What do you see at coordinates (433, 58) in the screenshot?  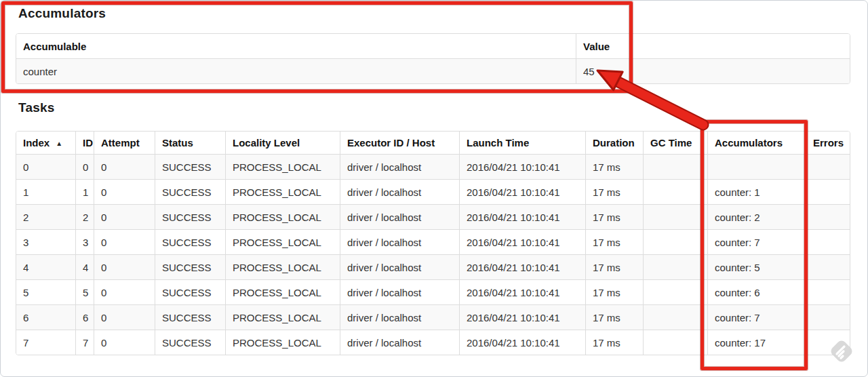 I see `accumulators-table: AccumulableValuecounter45` at bounding box center [433, 58].